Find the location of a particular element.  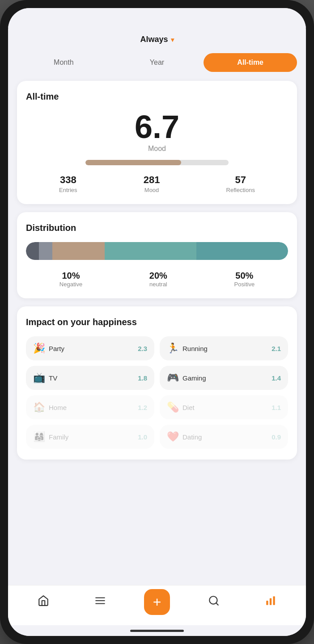

distribution-stats: 10% Negative 20% neutral 50% Positive is located at coordinates (157, 279).